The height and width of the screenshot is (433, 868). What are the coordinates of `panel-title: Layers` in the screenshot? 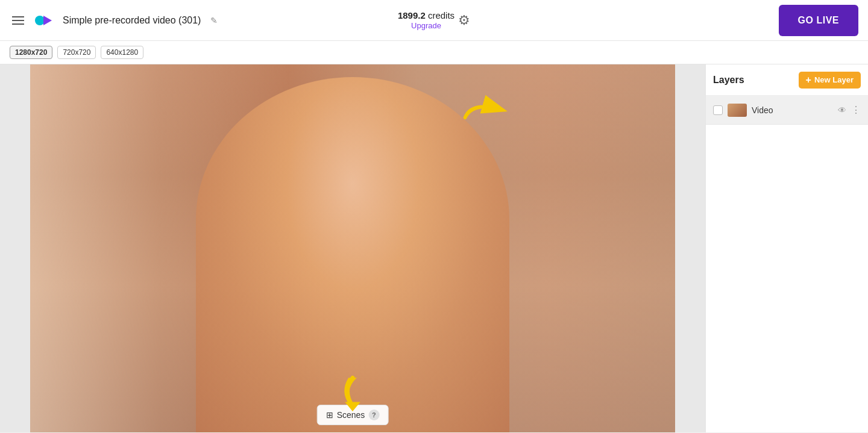 It's located at (729, 80).